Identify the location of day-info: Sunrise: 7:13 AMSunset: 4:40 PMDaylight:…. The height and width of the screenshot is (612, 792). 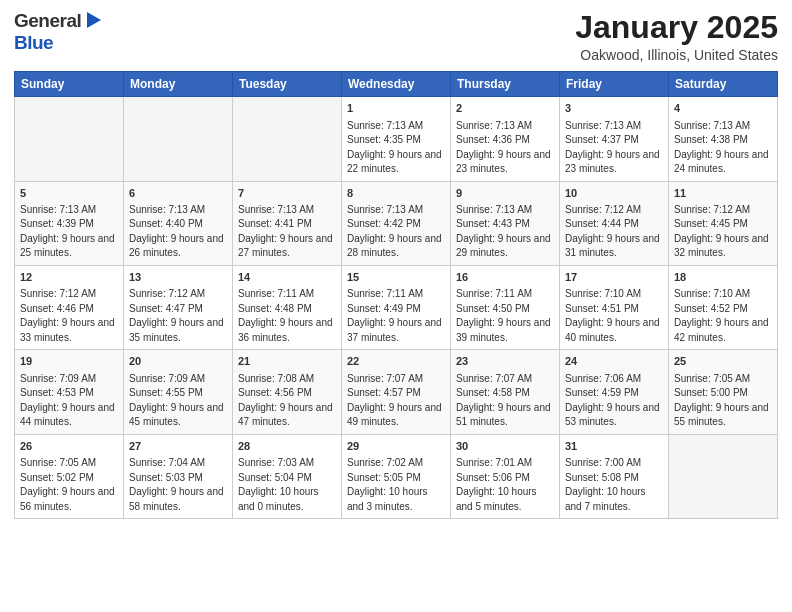
(178, 232).